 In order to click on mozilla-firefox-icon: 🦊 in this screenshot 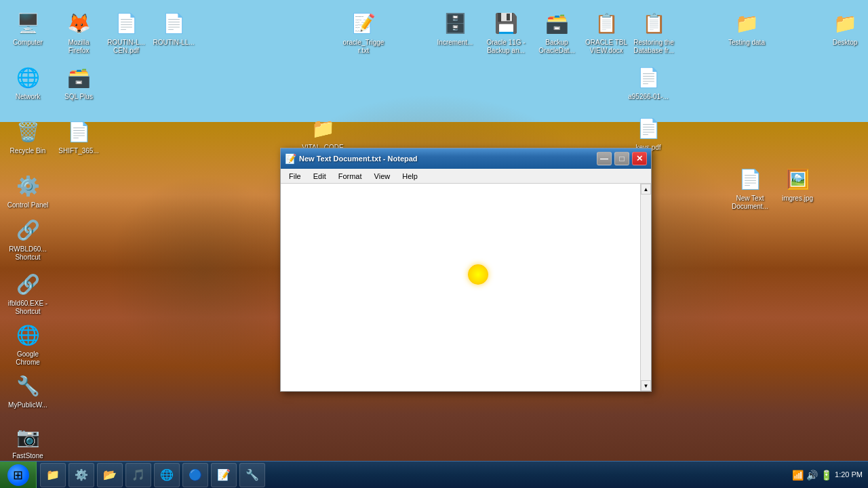, I will do `click(79, 23)`.